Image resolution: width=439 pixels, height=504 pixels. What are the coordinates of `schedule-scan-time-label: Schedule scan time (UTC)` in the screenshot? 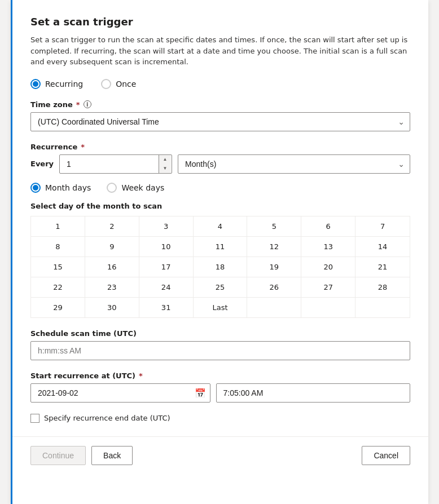 It's located at (220, 334).